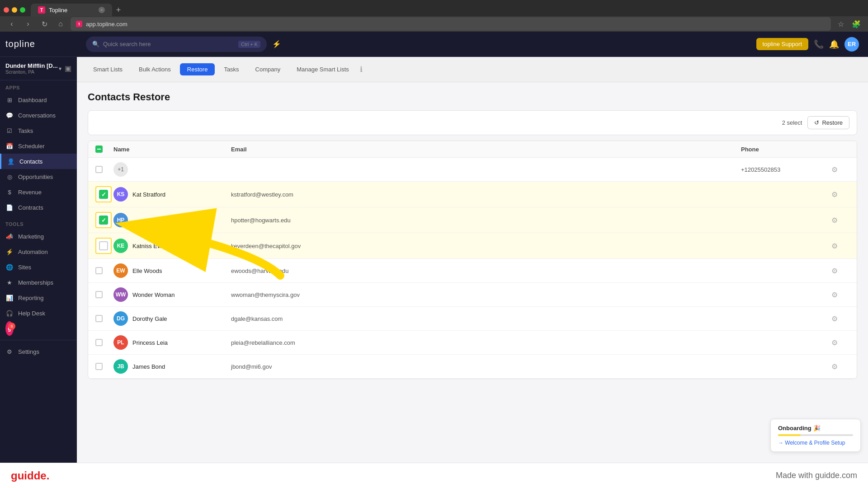  Describe the element at coordinates (38, 131) in the screenshot. I see `sidebar-item-tasks: ☑ Tasks` at that location.